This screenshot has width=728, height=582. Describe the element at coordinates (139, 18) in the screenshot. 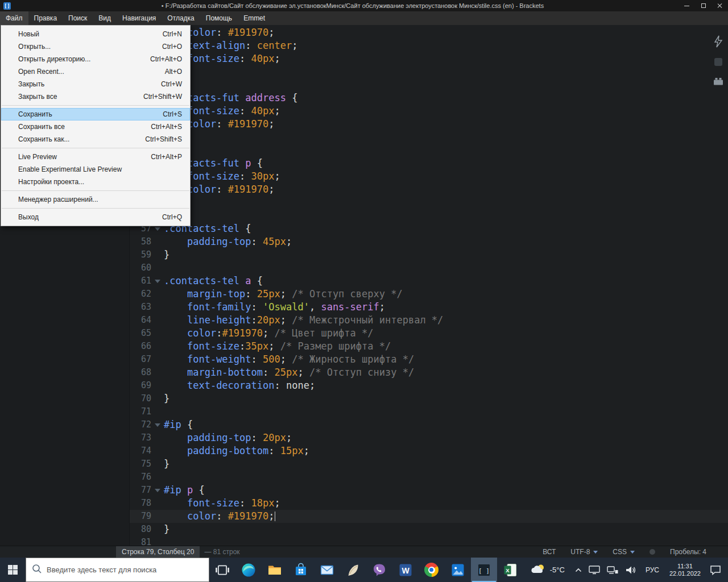

I see `menubar-item-navigate: Навигация` at that location.